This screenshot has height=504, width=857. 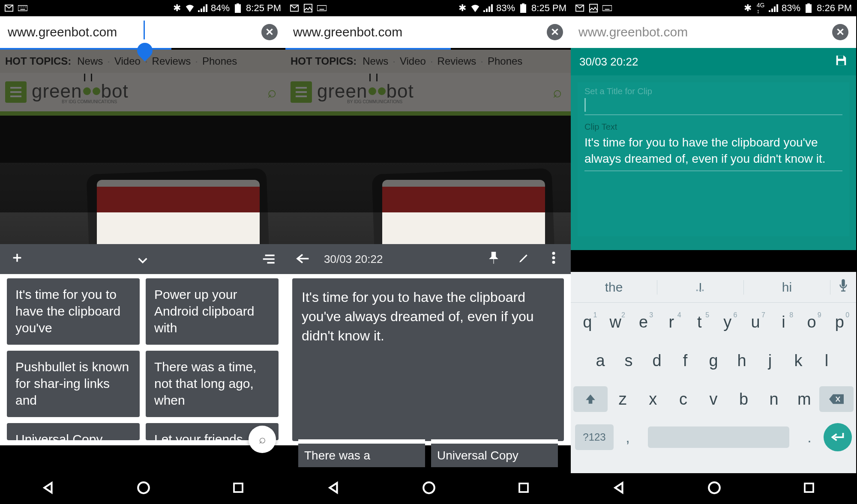 I want to click on edit-button, so click(x=524, y=259).